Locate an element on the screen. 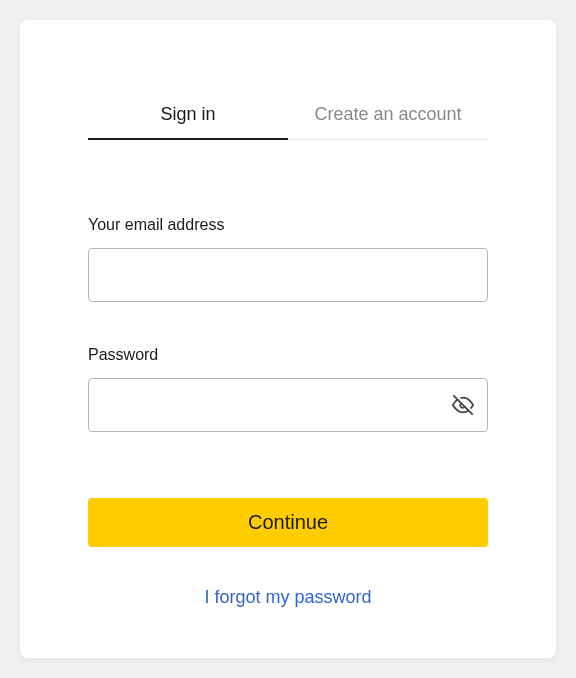 Image resolution: width=576 pixels, height=678 pixels. tab-create-account: Create an account is located at coordinates (388, 114).